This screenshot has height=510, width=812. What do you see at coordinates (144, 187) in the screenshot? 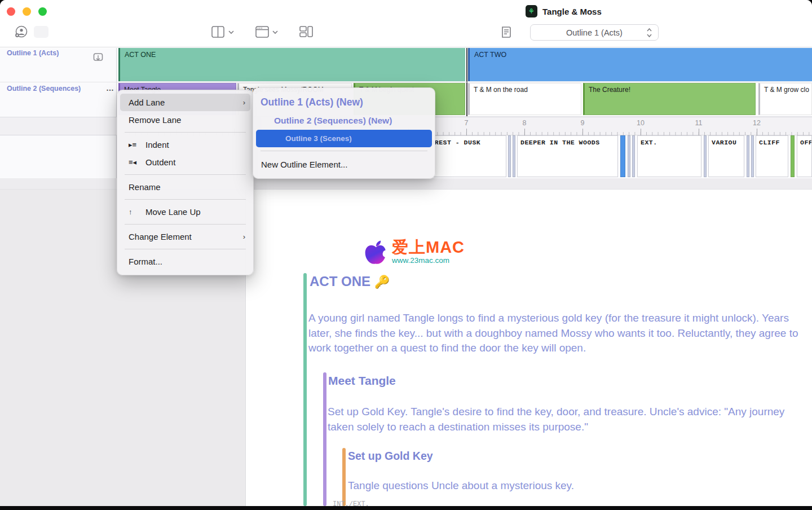
I see `menu-item-label: Rename` at bounding box center [144, 187].